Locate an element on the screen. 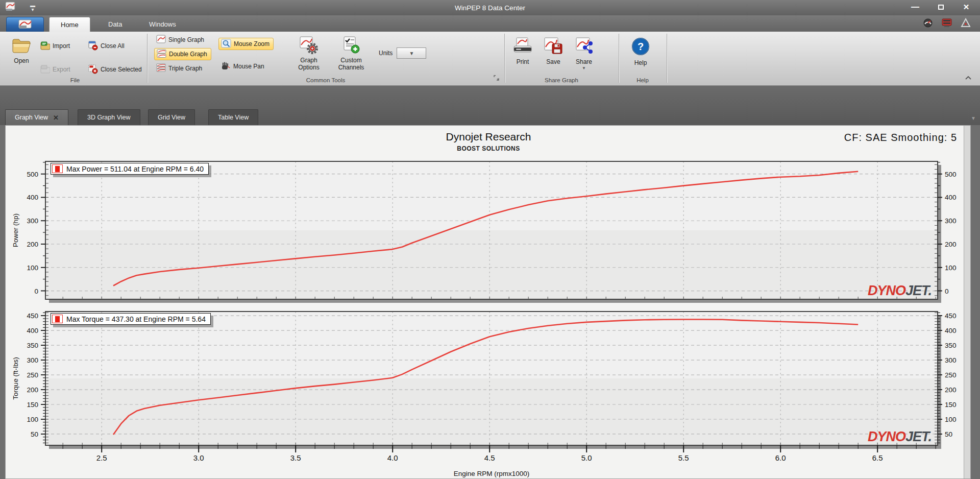 This screenshot has height=479, width=980. share-dropdown-arrow-icon: ▼ is located at coordinates (584, 68).